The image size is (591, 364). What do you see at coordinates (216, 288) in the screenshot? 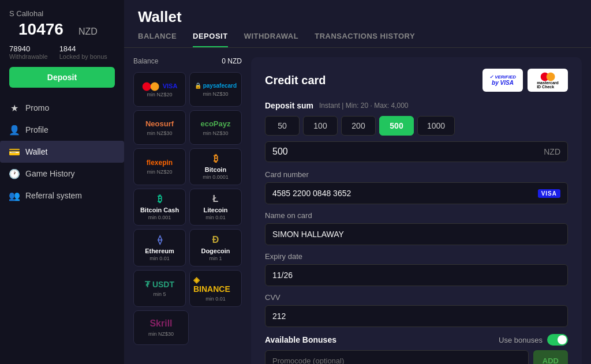
I see `payment-method-binance: ◈ BINANCE min 0.01` at bounding box center [216, 288].